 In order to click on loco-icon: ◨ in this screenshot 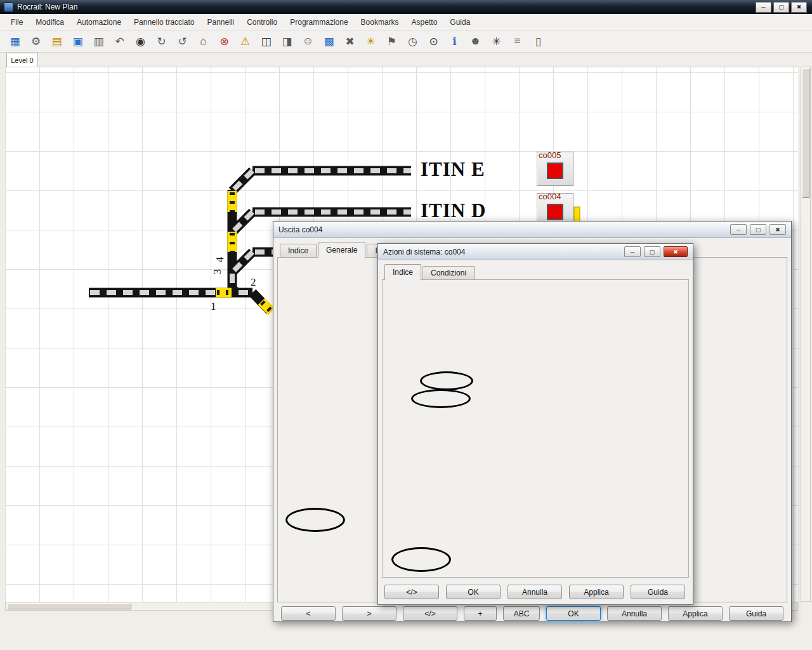, I will do `click(287, 42)`.